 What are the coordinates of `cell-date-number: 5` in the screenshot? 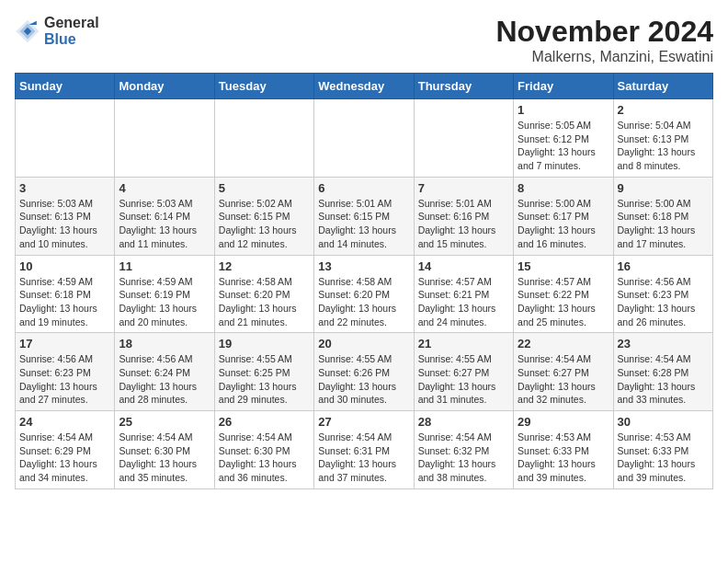 It's located at (265, 188).